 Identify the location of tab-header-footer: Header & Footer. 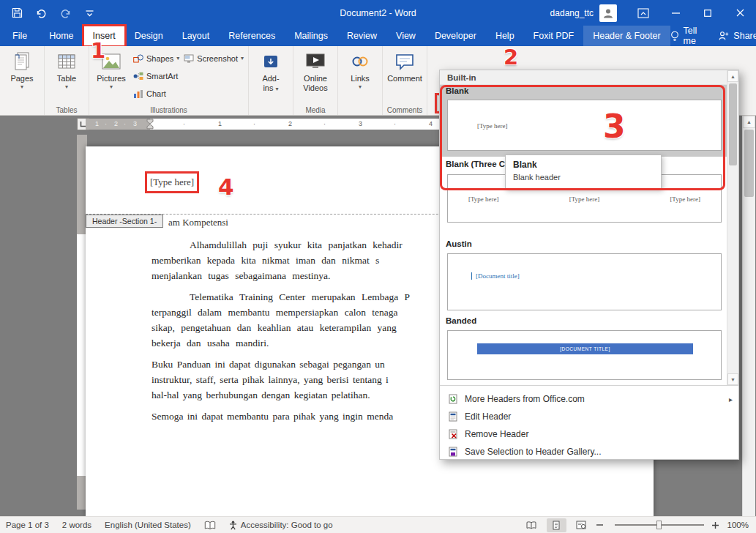
(626, 36).